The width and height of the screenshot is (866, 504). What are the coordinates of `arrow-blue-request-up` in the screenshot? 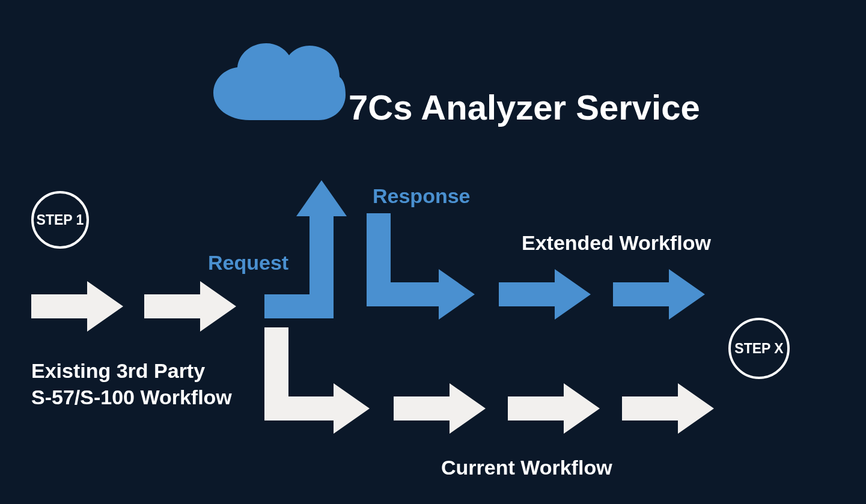 It's located at (305, 249).